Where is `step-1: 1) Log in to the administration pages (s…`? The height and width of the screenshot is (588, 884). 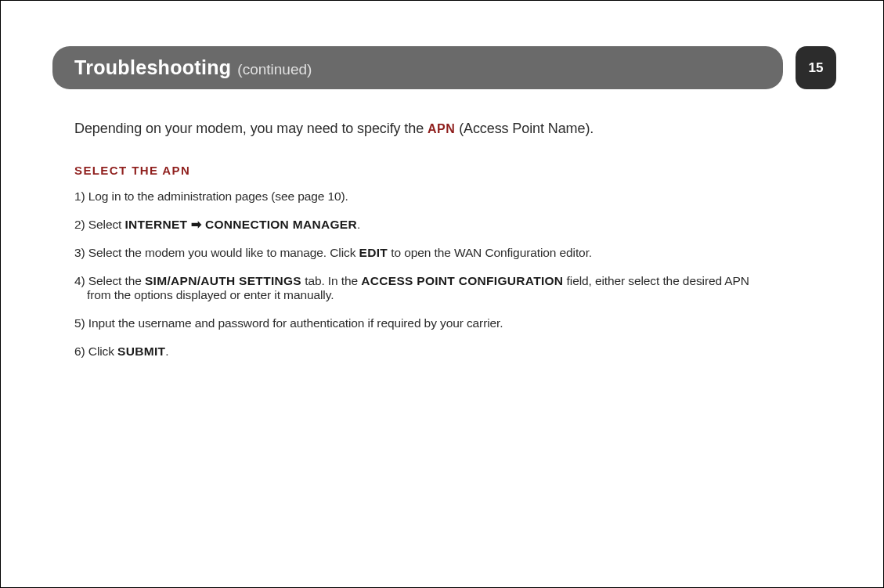
step-1: 1) Log in to the administration pages (s… is located at coordinates (445, 197).